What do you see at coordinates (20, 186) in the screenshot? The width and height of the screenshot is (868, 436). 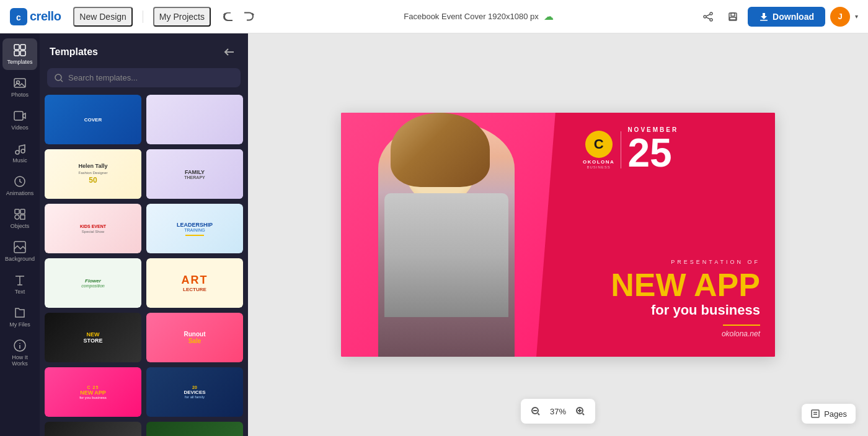 I see `sidebar-item-animations: Animations` at bounding box center [20, 186].